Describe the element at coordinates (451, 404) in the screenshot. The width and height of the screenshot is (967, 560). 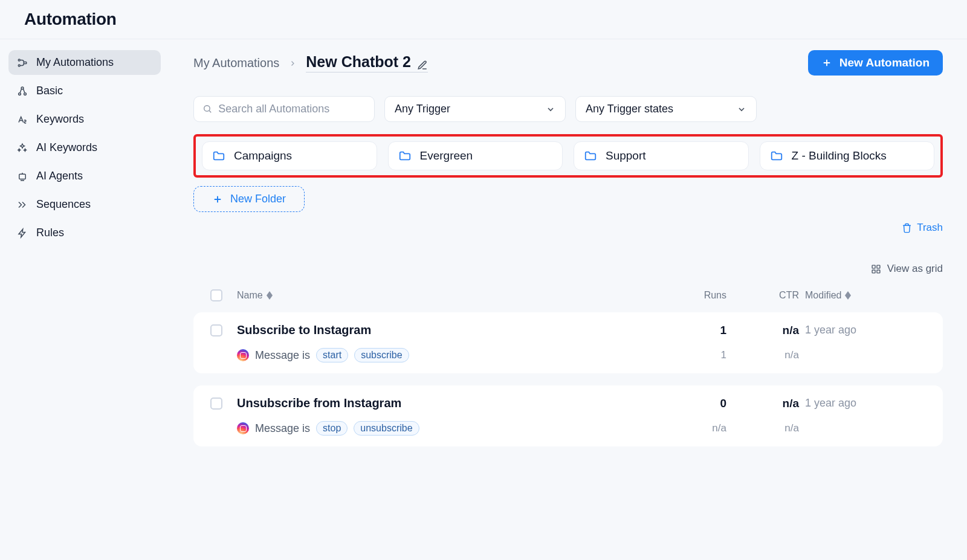
I see `card-title: Unsubscribe from Instagram` at that location.